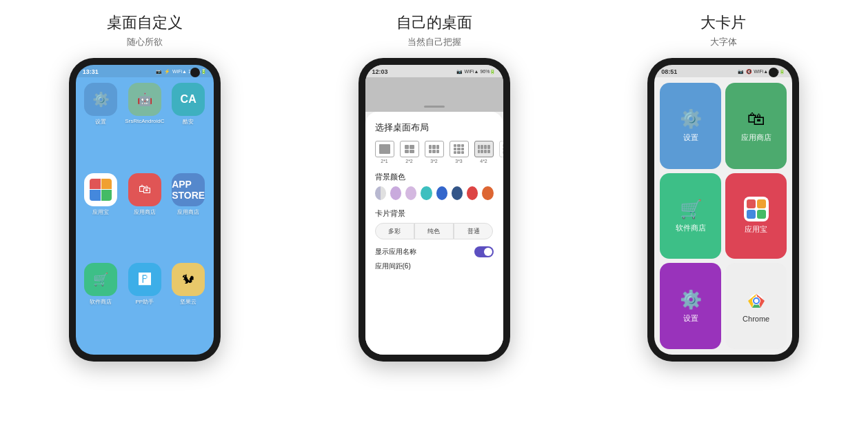  Describe the element at coordinates (434, 210) in the screenshot. I see `phone2-frame: 12:03 📷 WiFi▲ 96%🔋 选择桌面布局` at that location.